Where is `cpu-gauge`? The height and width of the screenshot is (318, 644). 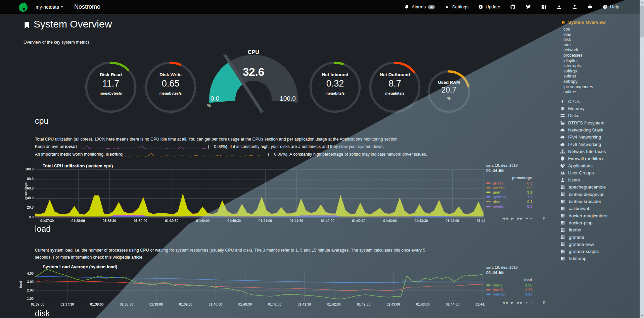 cpu-gauge is located at coordinates (254, 86).